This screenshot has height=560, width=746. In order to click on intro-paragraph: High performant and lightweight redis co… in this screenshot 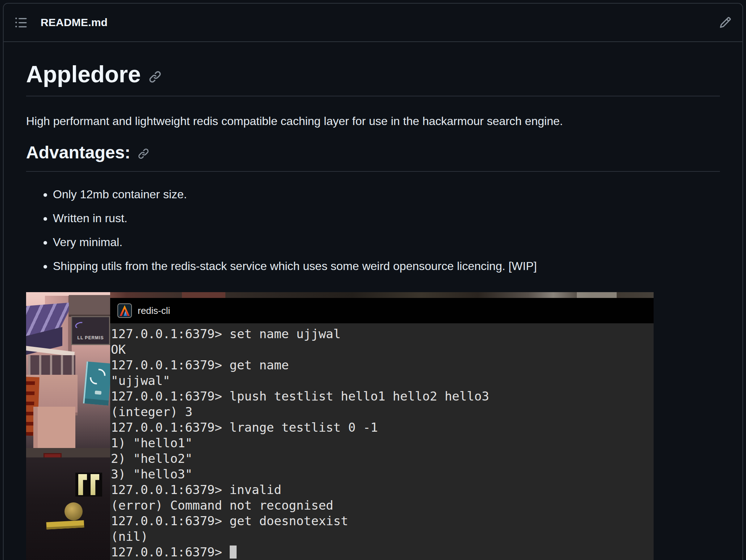, I will do `click(373, 121)`.